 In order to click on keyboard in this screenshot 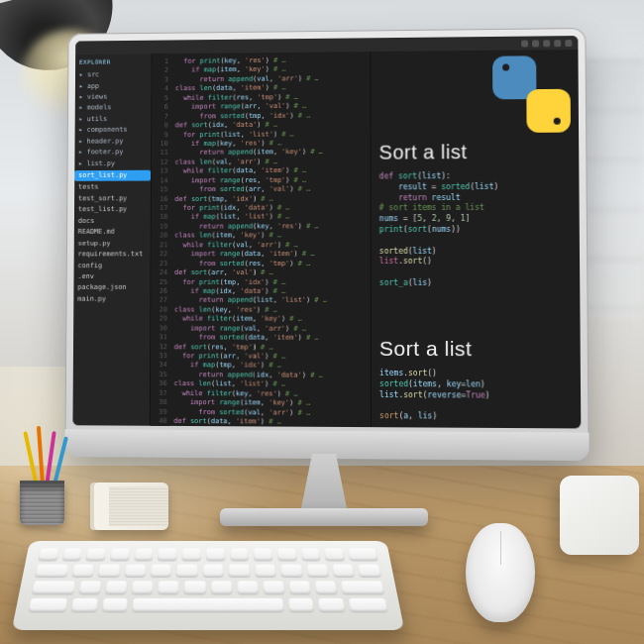, I will do `click(208, 586)`.